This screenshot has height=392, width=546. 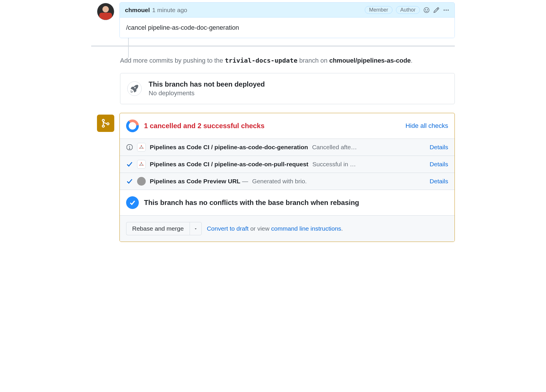 I want to click on deploy-title: This branch has not been deployed, so click(x=207, y=84).